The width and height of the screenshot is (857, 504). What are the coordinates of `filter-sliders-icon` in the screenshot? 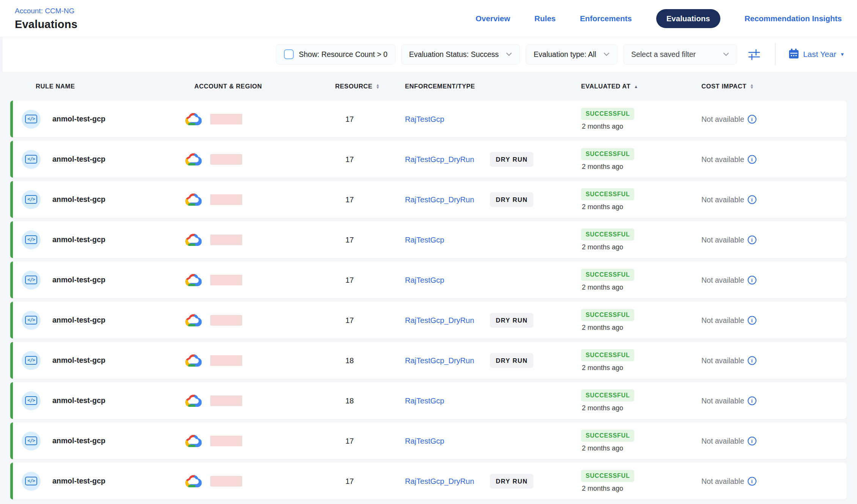 It's located at (754, 54).